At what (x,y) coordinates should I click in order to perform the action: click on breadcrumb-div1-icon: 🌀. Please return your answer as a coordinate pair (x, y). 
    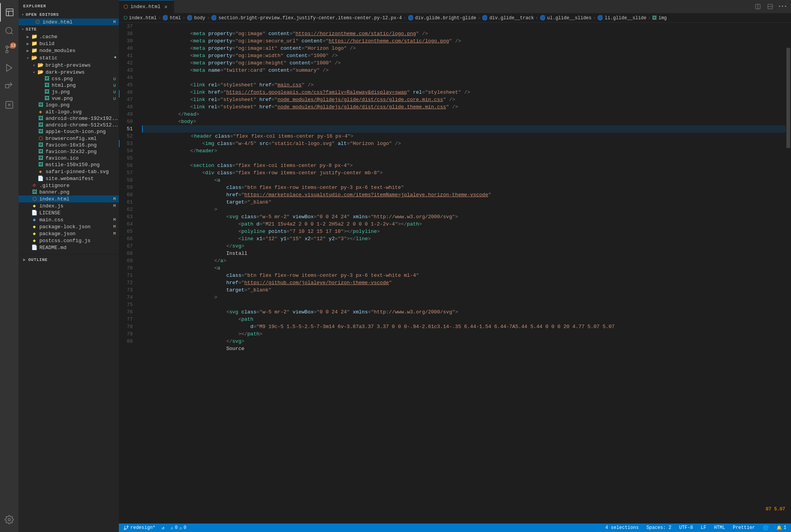
    Looking at the image, I should click on (411, 18).